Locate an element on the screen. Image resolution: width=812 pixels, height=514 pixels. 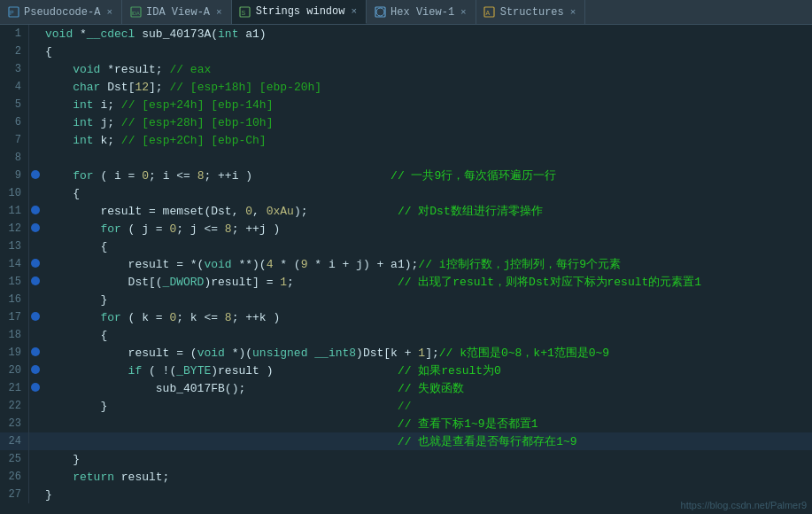
code-content-20: if ( !(_BYTE)result ) // 如果result为0 is located at coordinates (427, 370).